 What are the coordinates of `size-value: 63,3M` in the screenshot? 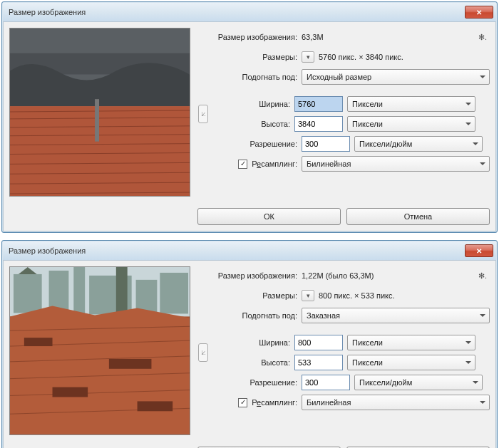 It's located at (312, 37).